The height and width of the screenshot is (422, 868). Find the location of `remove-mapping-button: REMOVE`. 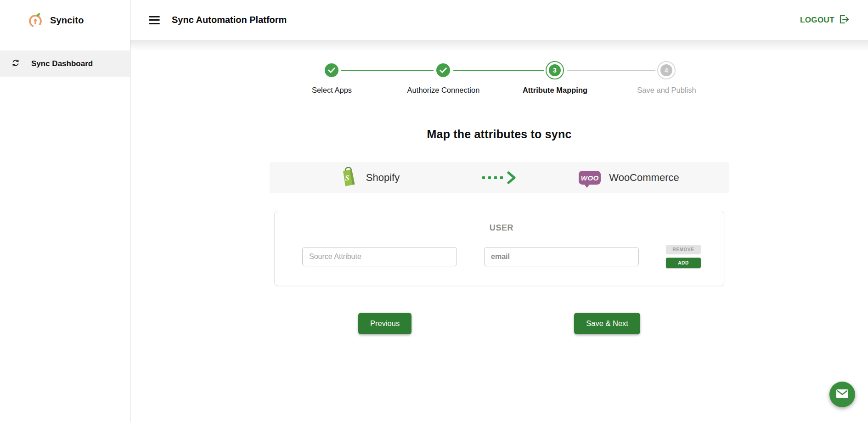

remove-mapping-button: REMOVE is located at coordinates (683, 250).